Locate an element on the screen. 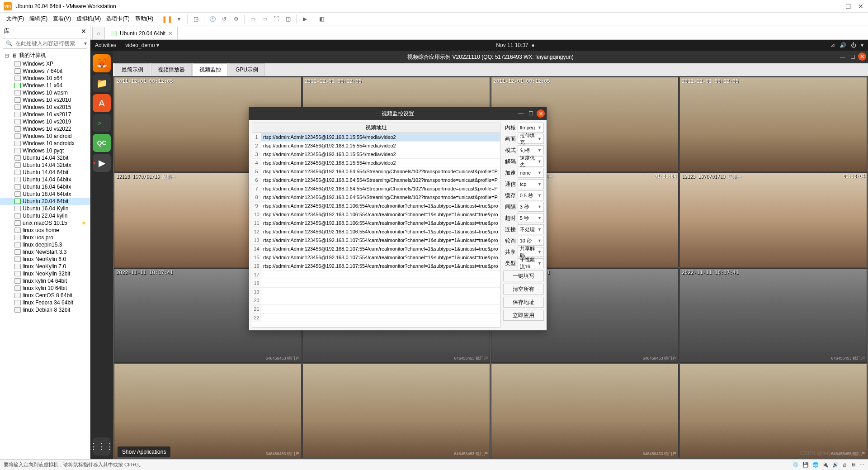  maximize-button: ☐ is located at coordinates (848, 6).